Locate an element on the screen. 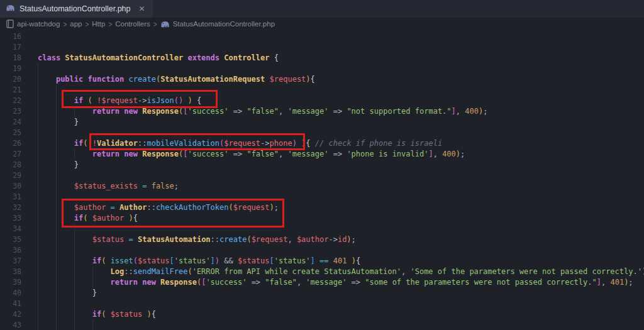  close-icon: ✕ is located at coordinates (142, 9).